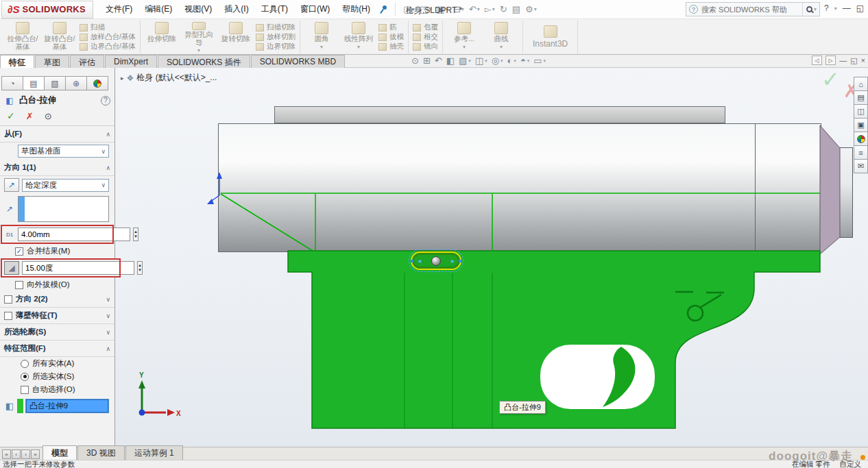 This screenshot has height=468, width=868. What do you see at coordinates (383, 10) in the screenshot?
I see `pin-menu-icon` at bounding box center [383, 10].